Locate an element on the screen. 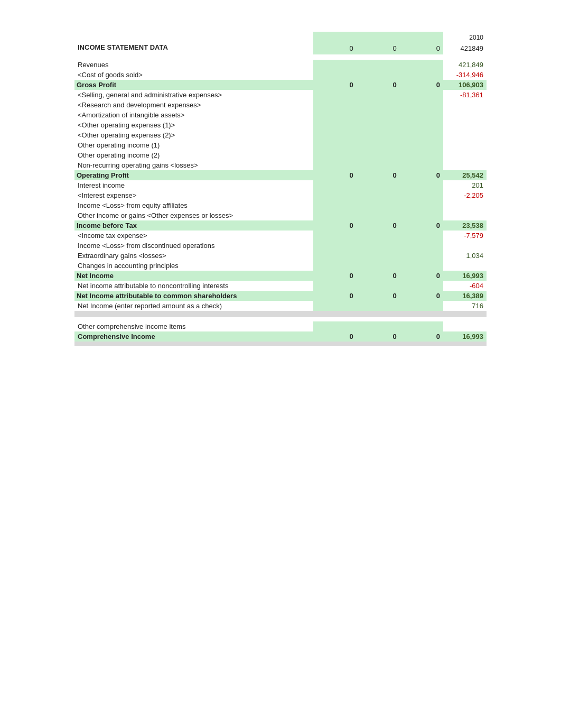 The width and height of the screenshot is (561, 728). c4-tax-expense: -7,579 is located at coordinates (465, 236).